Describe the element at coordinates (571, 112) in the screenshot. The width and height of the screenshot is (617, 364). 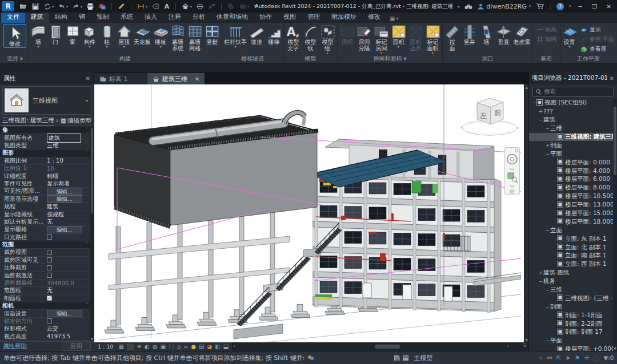
I see `tree-item: +???` at that location.